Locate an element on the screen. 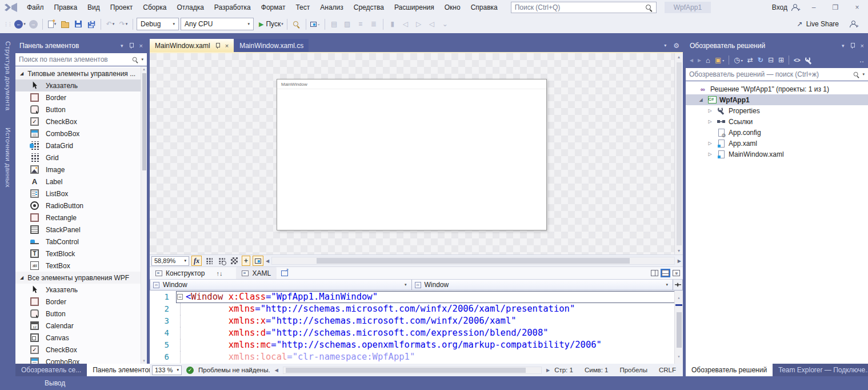  toolbox-item-Указатель: Указатель is located at coordinates (81, 86).